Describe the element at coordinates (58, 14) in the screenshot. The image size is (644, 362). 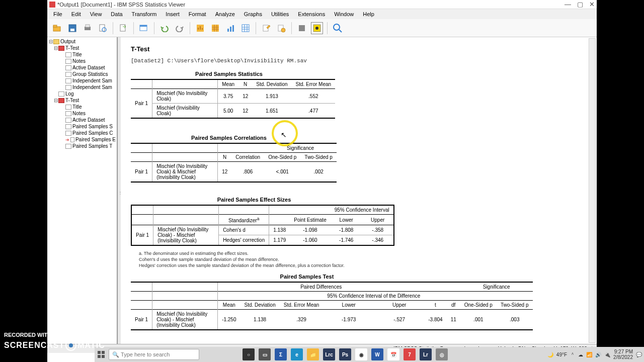
I see `menu-file: File` at that location.